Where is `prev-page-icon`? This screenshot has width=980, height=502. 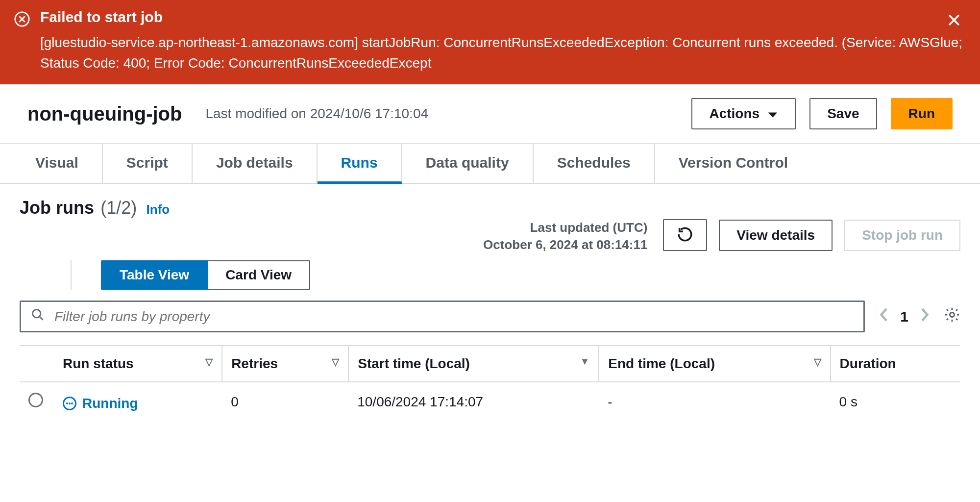
prev-page-icon is located at coordinates (883, 317).